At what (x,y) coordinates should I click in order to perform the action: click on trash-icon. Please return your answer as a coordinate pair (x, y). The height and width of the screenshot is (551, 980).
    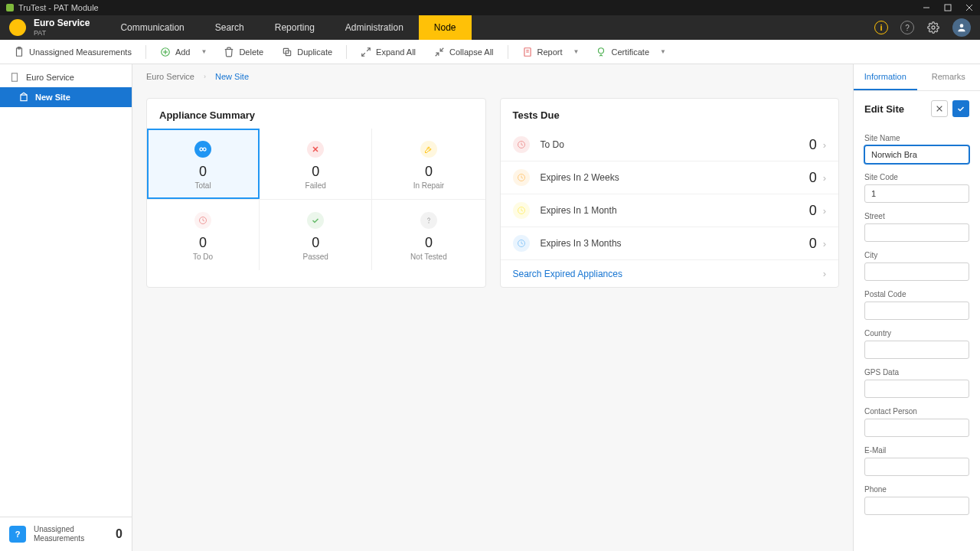
    Looking at the image, I should click on (229, 52).